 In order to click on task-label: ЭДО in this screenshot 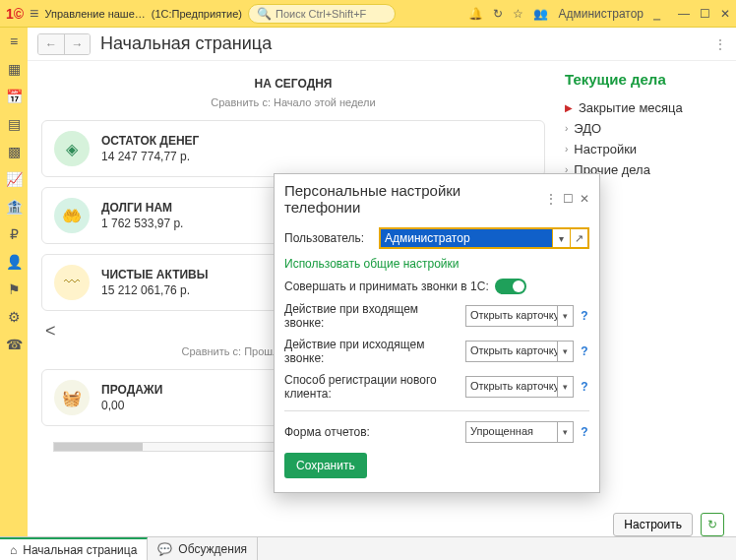, I will do `click(587, 128)`.